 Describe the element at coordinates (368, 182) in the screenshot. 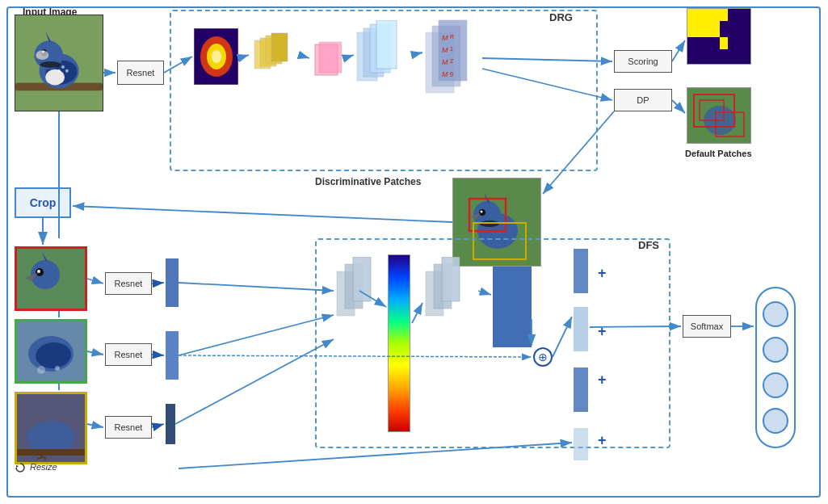

I see `disc-patches-label: Discriminative Patches` at that location.